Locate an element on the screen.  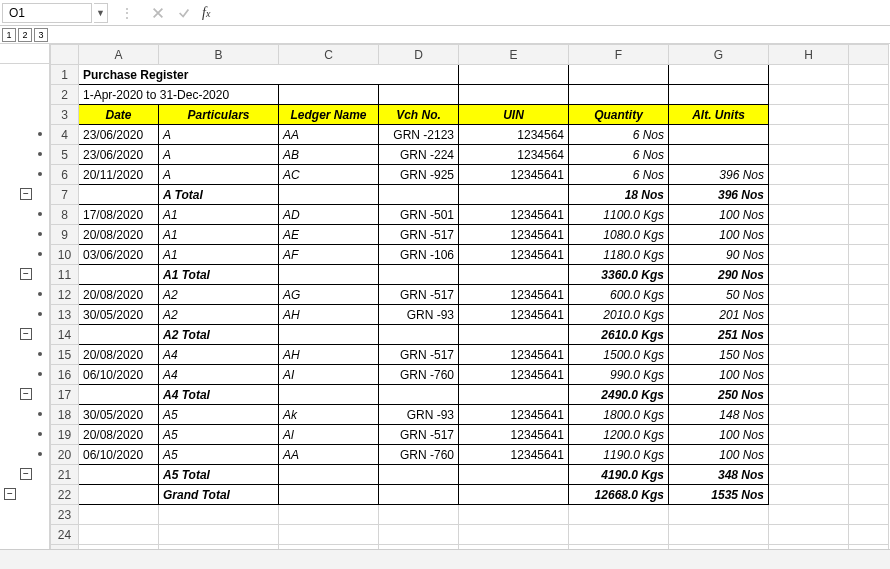
hdr-vch: Vch No. is located at coordinates (419, 115).